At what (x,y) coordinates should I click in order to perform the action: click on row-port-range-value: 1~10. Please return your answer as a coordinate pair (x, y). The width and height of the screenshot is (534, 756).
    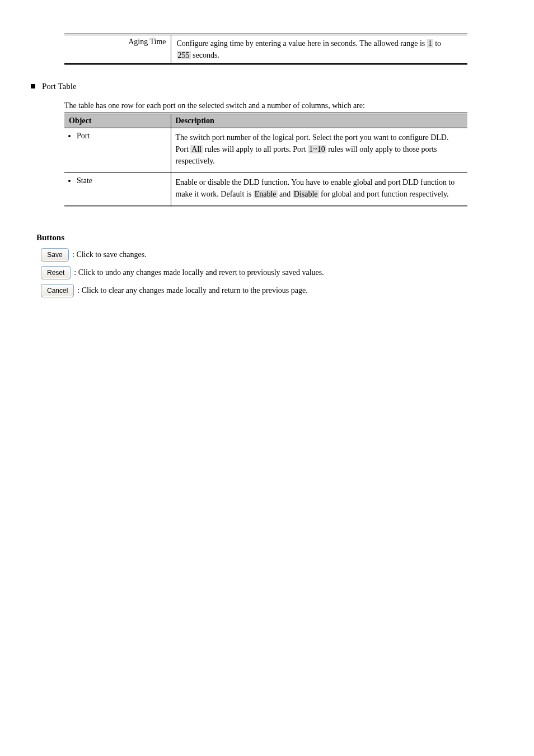
    Looking at the image, I should click on (317, 149).